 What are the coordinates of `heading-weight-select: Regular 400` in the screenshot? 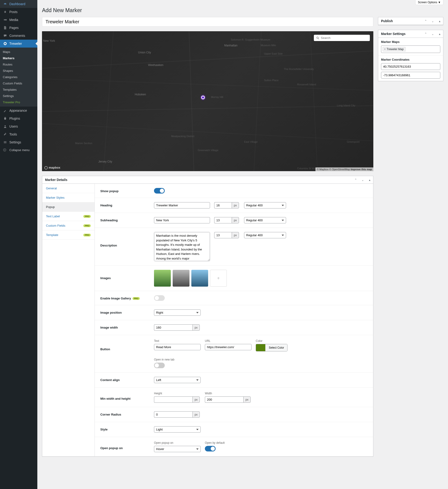 It's located at (265, 205).